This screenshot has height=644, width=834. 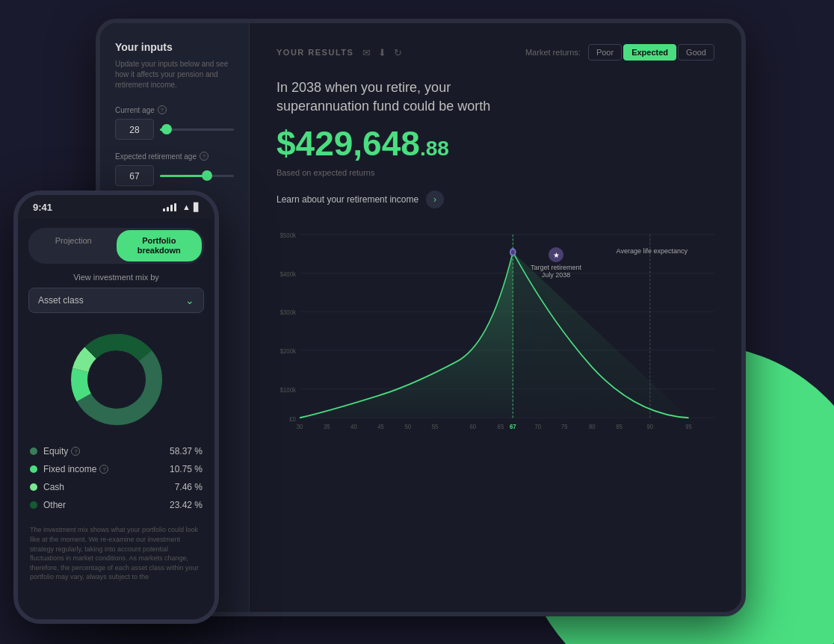 I want to click on equity-label: Equity ?, so click(x=61, y=451).